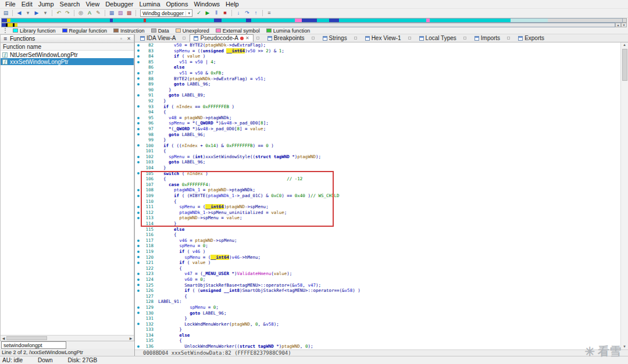 This screenshot has height=364, width=628. I want to click on code-line: 97 *(_QWORD *)&v48->_pad_0D0[8] = value;, so click(378, 129).